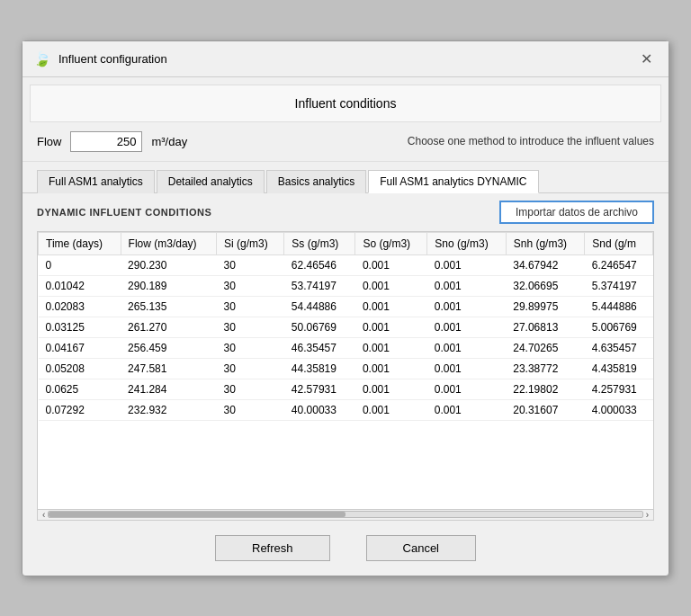  I want to click on table-cell: 46.35457, so click(320, 347).